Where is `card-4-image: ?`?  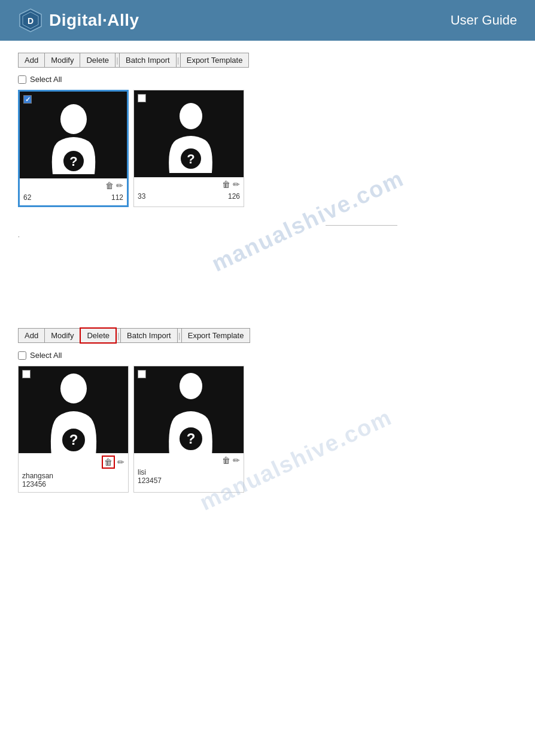 card-4-image: ? is located at coordinates (189, 409).